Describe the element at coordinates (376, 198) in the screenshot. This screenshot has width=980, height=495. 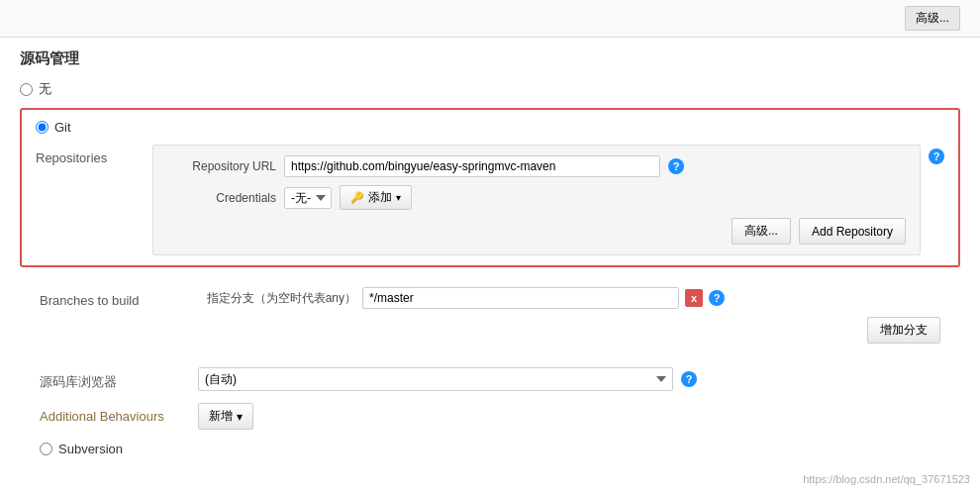
I see `credentials-add-button: 🔑 添加 ▾` at that location.